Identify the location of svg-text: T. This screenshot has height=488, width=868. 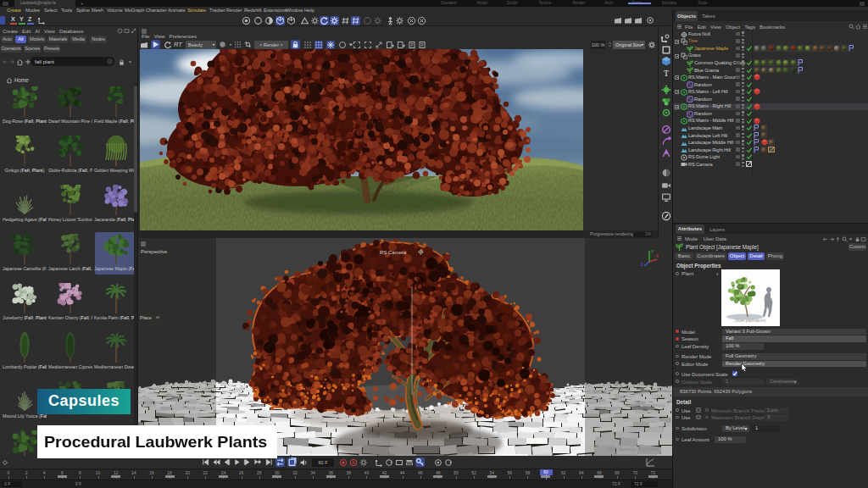
(666, 73).